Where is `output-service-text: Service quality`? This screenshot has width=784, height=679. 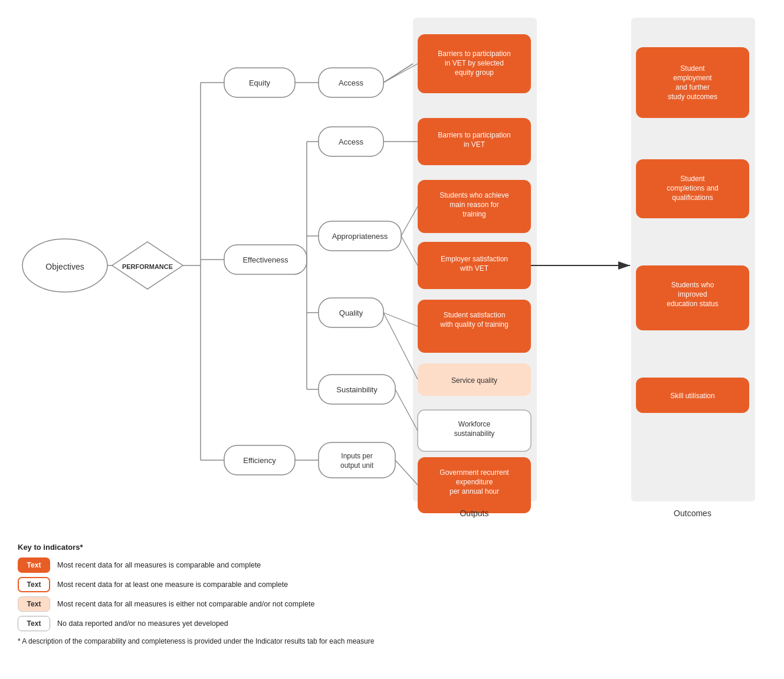
output-service-text: Service quality is located at coordinates (474, 380).